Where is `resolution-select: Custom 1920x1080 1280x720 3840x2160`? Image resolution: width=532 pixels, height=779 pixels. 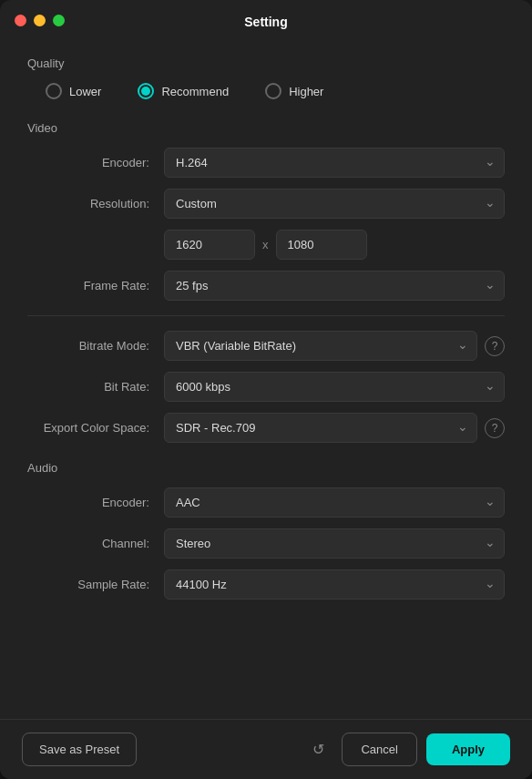
resolution-select: Custom 1920x1080 1280x720 3840x2160 is located at coordinates (334, 204).